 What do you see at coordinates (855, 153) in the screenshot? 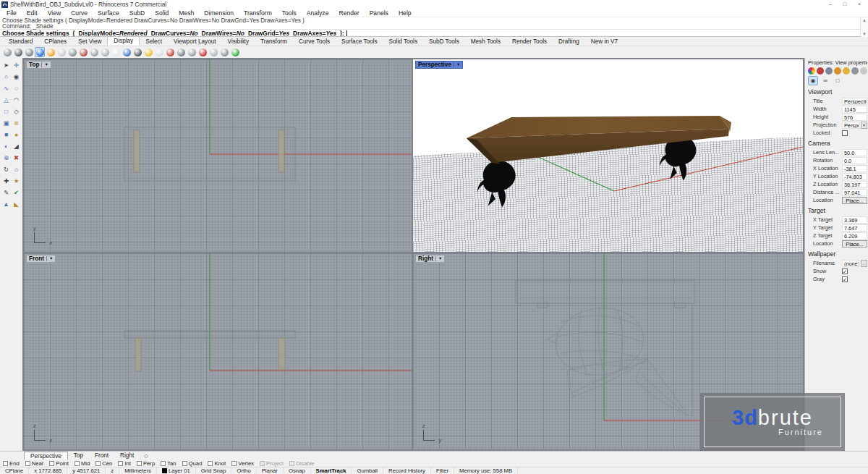
I see `property-value-field: 50.0` at bounding box center [855, 153].